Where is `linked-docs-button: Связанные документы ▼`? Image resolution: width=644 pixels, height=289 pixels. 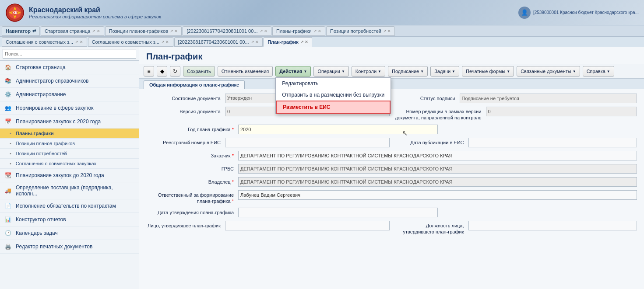
linked-docs-button: Связанные документы ▼ is located at coordinates (548, 71).